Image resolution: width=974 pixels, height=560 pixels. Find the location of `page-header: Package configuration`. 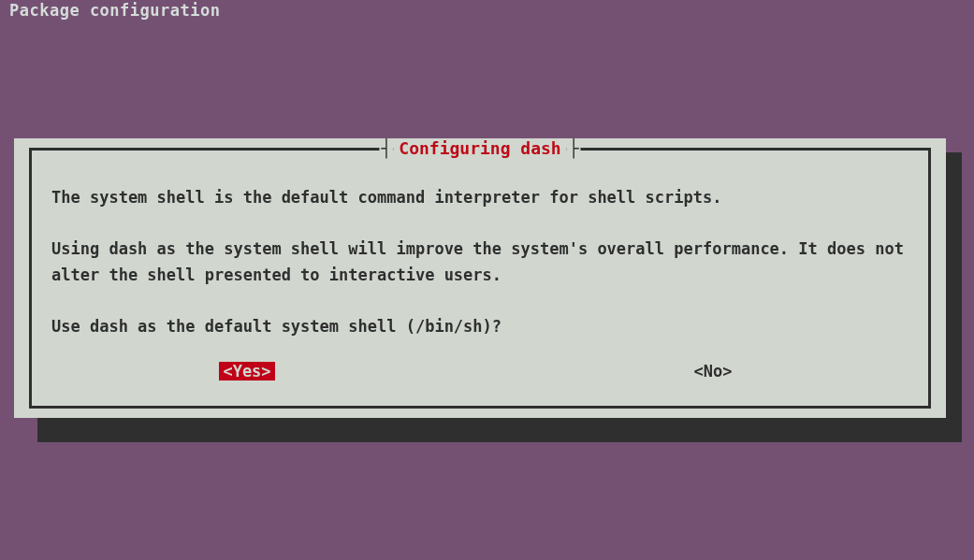

page-header: Package configuration is located at coordinates (487, 9).